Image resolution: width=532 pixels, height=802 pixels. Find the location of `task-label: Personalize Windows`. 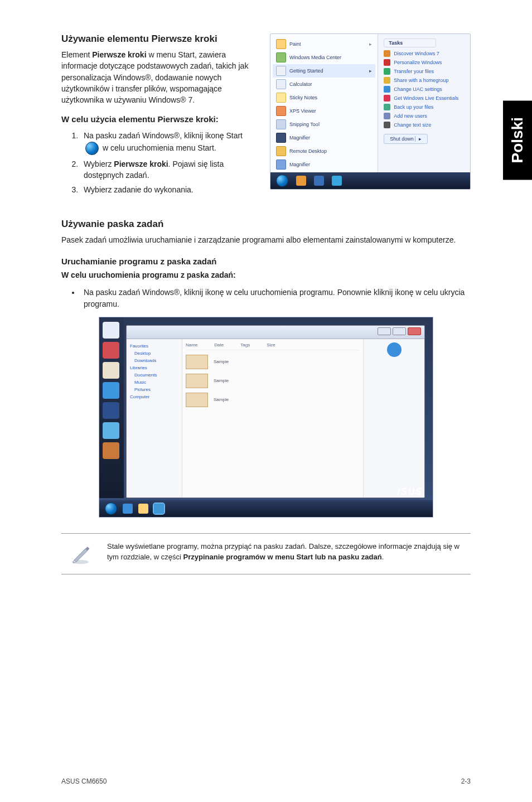

task-label: Personalize Windows is located at coordinates (418, 62).